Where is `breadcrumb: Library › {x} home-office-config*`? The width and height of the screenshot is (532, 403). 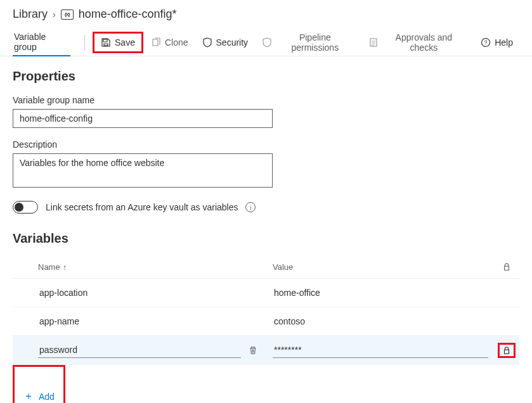
breadcrumb: Library › {x} home-office-config* is located at coordinates (266, 14).